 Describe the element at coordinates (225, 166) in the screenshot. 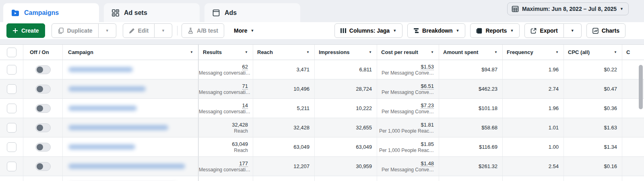

I see `row-results-cell: 177 Messaging conversati…` at that location.